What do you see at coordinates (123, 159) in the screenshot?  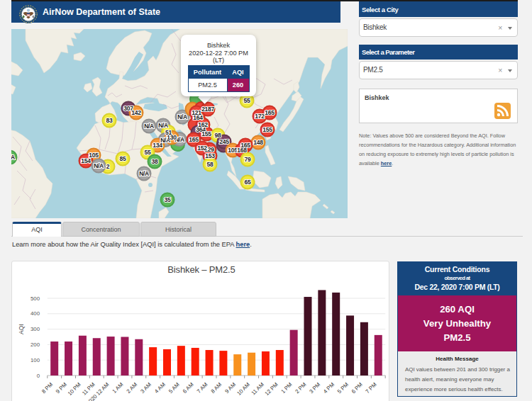 I see `svg-text: 85` at bounding box center [123, 159].